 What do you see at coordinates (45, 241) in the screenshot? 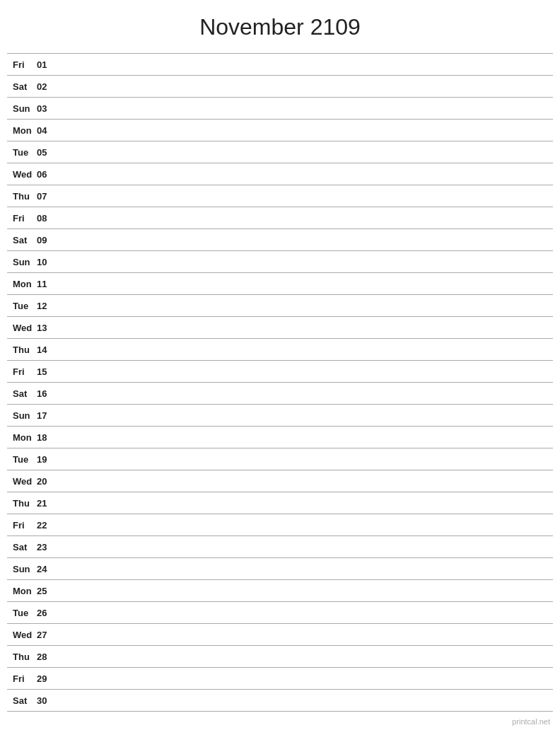
I see `date-label: 09` at bounding box center [45, 241].